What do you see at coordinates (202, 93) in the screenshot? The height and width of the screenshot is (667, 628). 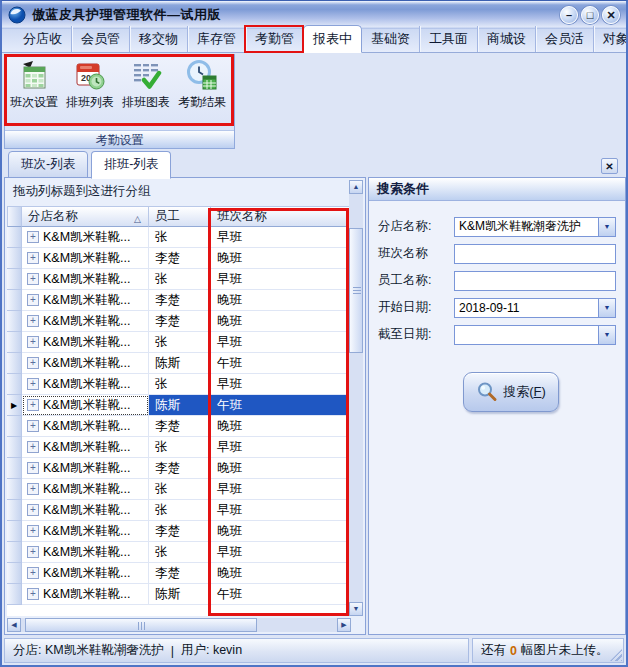 I see `attendance-result-button: 考勤结果` at bounding box center [202, 93].